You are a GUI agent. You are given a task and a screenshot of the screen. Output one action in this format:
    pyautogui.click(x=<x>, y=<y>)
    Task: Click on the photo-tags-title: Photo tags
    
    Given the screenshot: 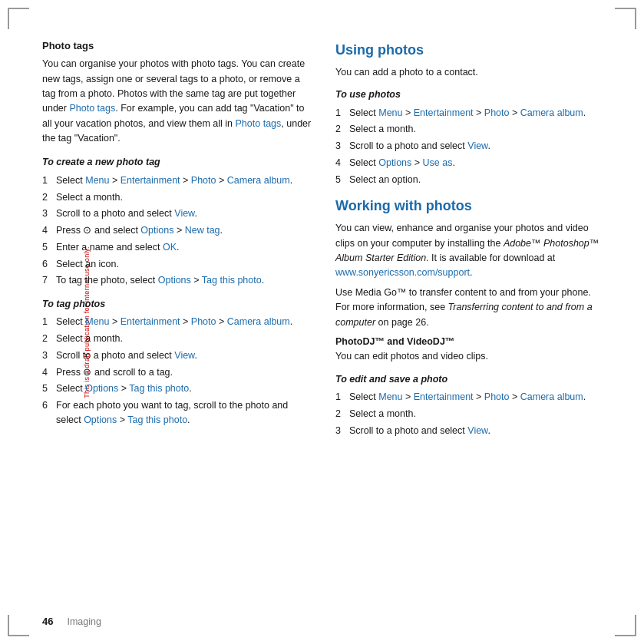 What is the action you would take?
    pyautogui.click(x=177, y=46)
    